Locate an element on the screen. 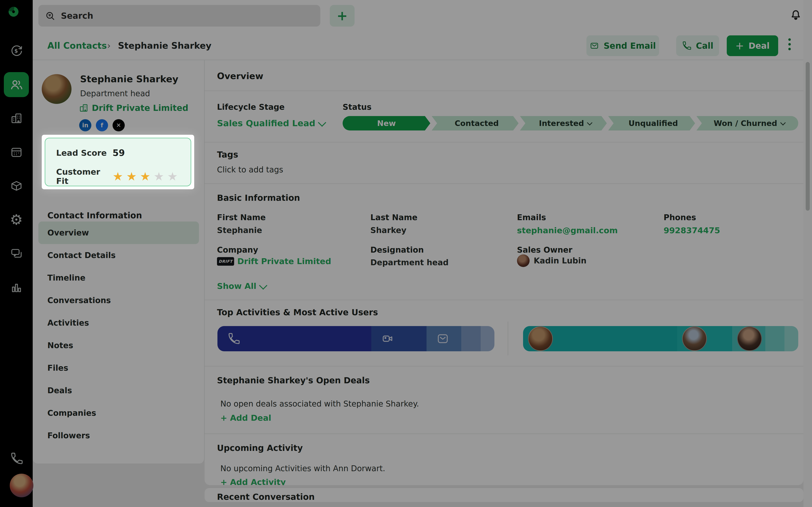  contact-avatar is located at coordinates (56, 89).